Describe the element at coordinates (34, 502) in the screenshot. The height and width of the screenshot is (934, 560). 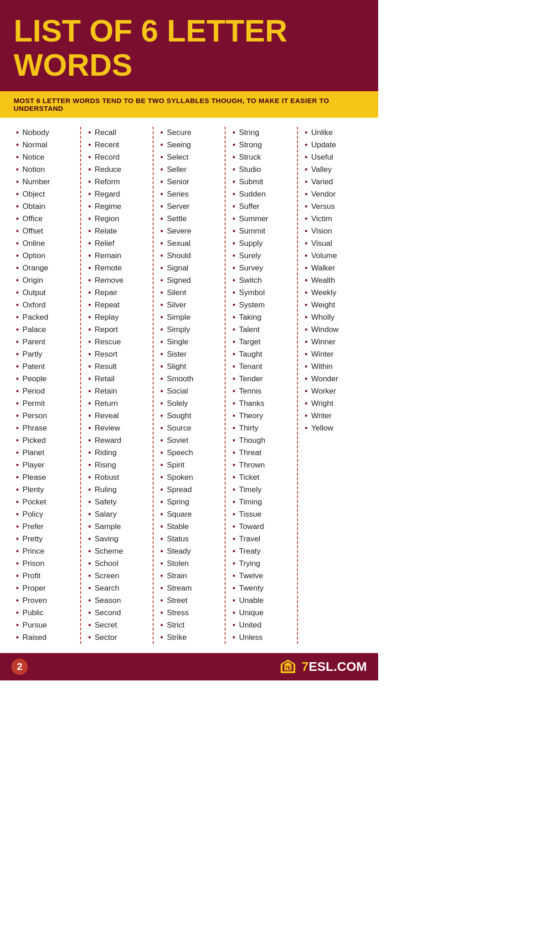
I see `word-text: Pocket` at that location.